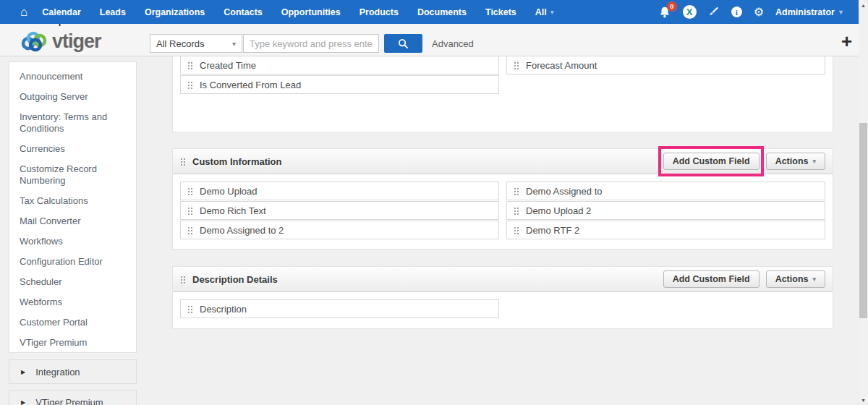 This screenshot has height=405, width=868. I want to click on field-row: Forecast Amount, so click(665, 65).